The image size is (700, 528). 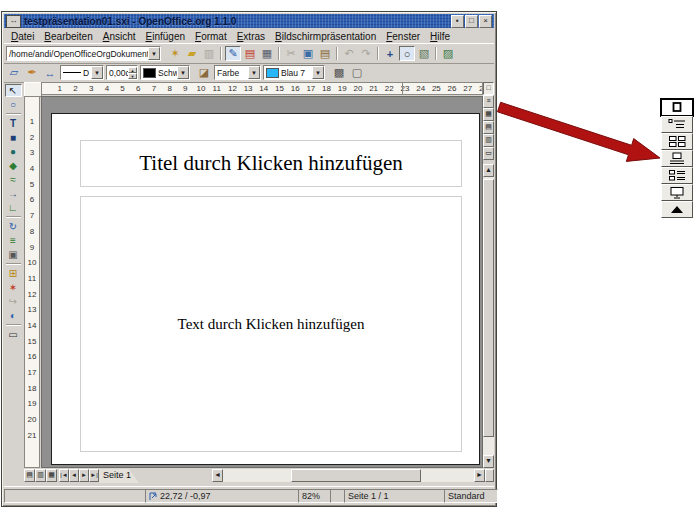 I want to click on alignment-tool: ≡, so click(x=14, y=240).